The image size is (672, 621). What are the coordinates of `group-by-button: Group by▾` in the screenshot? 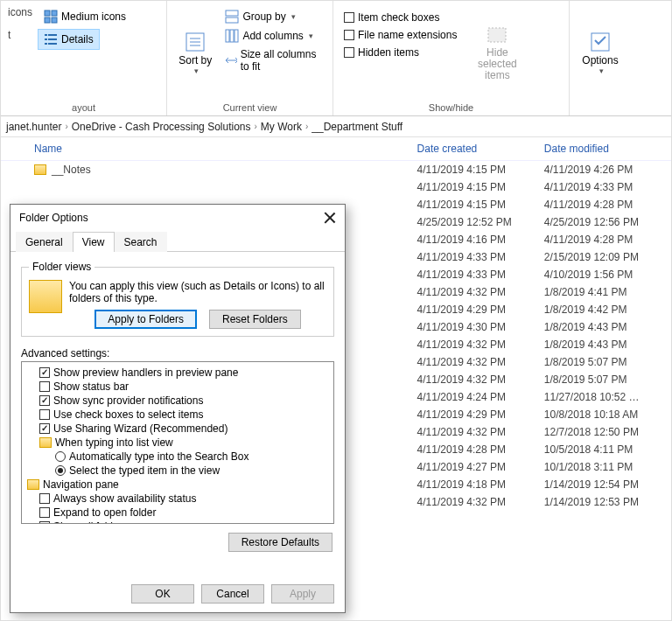 It's located at (273, 17).